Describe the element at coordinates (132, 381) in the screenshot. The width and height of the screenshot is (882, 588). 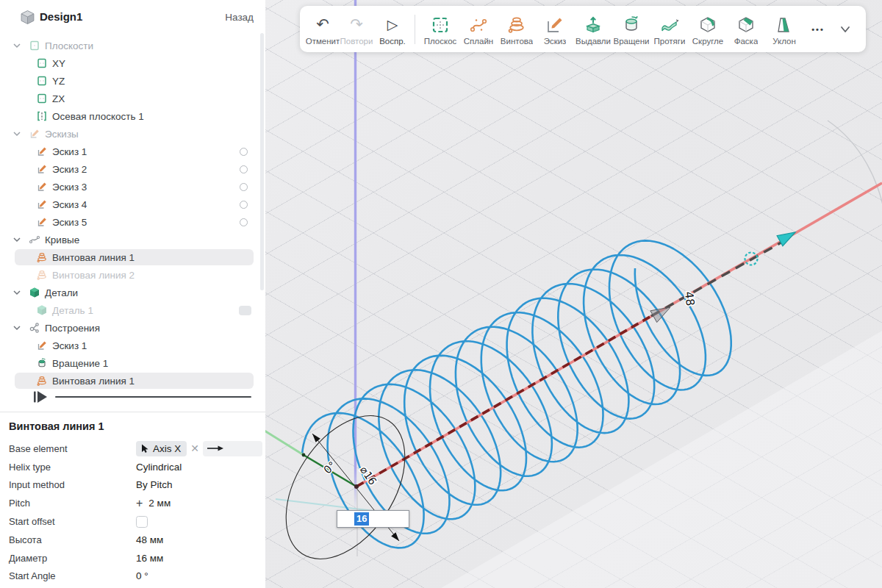
I see `tree-item-feature-helix-1: Винтовая линия 1` at that location.